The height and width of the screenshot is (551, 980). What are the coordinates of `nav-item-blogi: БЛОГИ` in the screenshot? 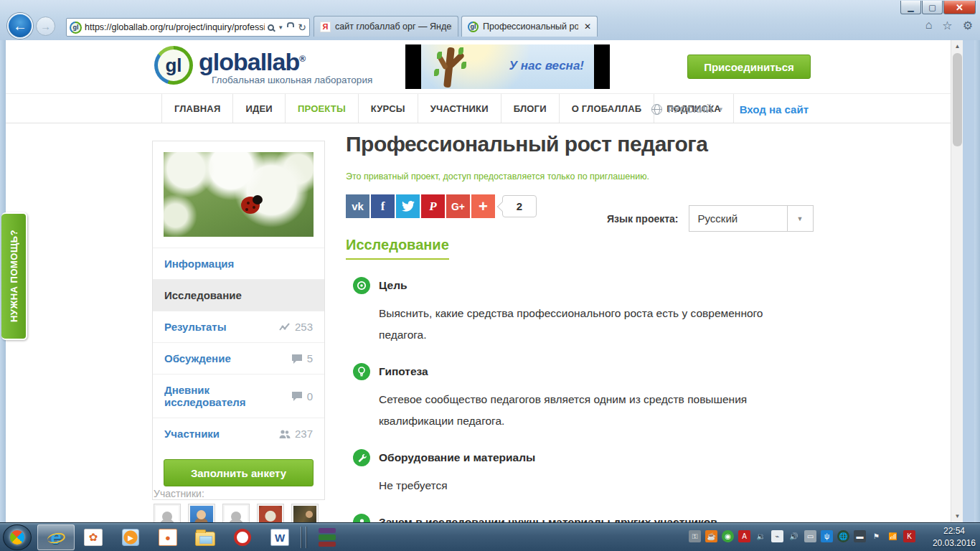 It's located at (531, 108).